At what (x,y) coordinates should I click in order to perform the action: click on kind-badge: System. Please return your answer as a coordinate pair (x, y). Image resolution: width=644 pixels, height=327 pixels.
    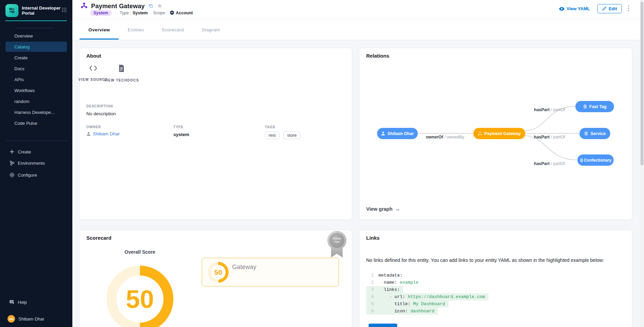
    Looking at the image, I should click on (101, 13).